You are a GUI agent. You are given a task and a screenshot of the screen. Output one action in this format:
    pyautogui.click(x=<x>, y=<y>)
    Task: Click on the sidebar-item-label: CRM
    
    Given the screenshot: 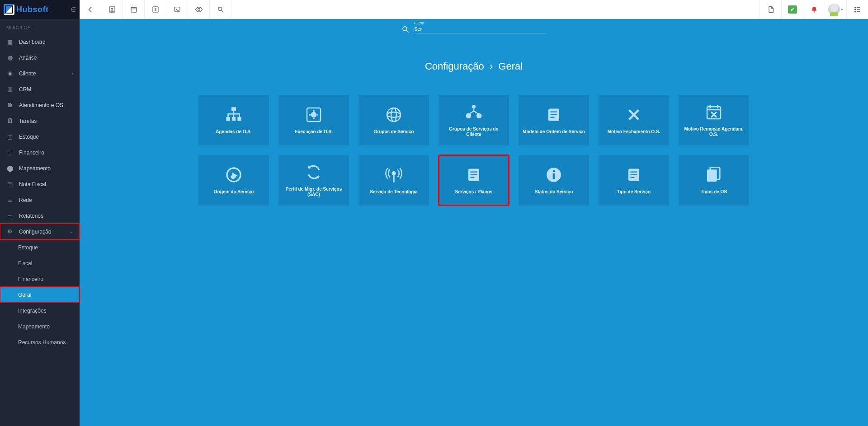 What is the action you would take?
    pyautogui.click(x=25, y=89)
    